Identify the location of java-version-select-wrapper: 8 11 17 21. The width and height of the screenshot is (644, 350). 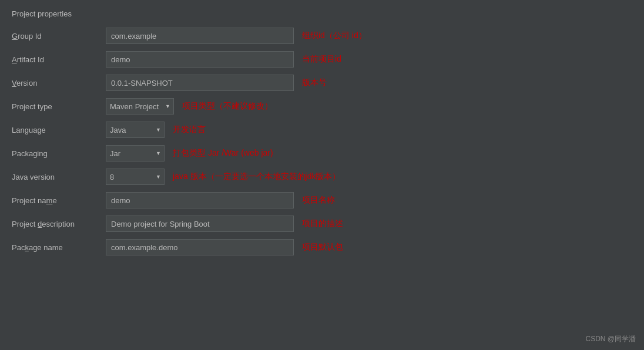
(135, 177).